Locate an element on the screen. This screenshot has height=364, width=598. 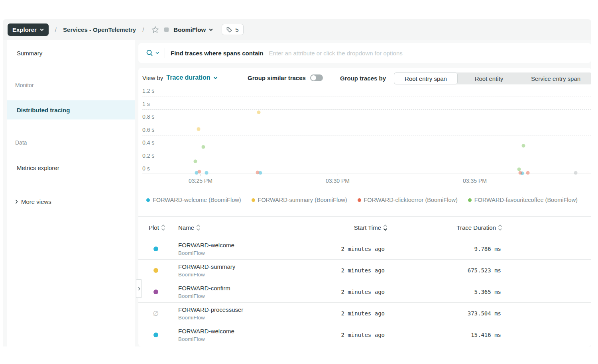
duration-cell: 15.416 ms is located at coordinates (451, 335).